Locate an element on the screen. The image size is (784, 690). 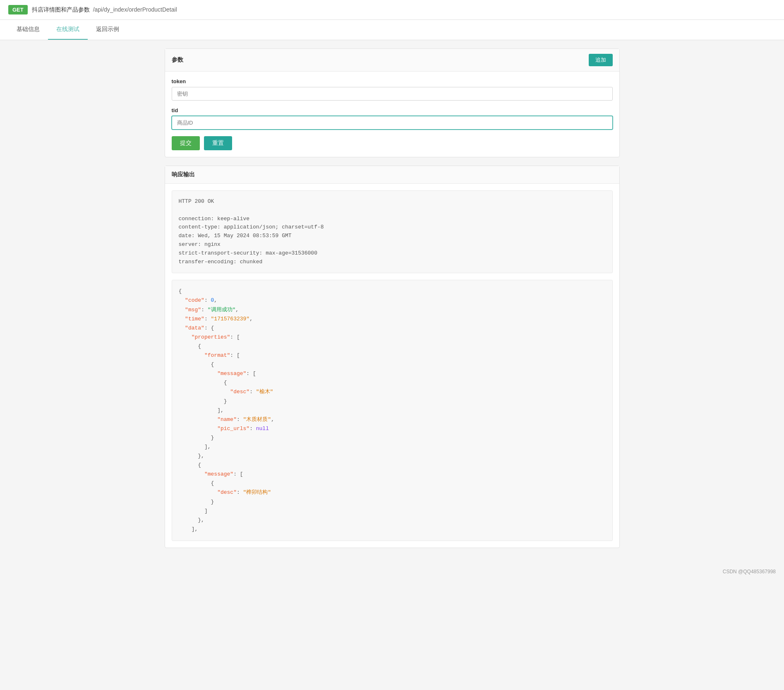
footer: CSDN @QQ485367998 is located at coordinates (392, 572).